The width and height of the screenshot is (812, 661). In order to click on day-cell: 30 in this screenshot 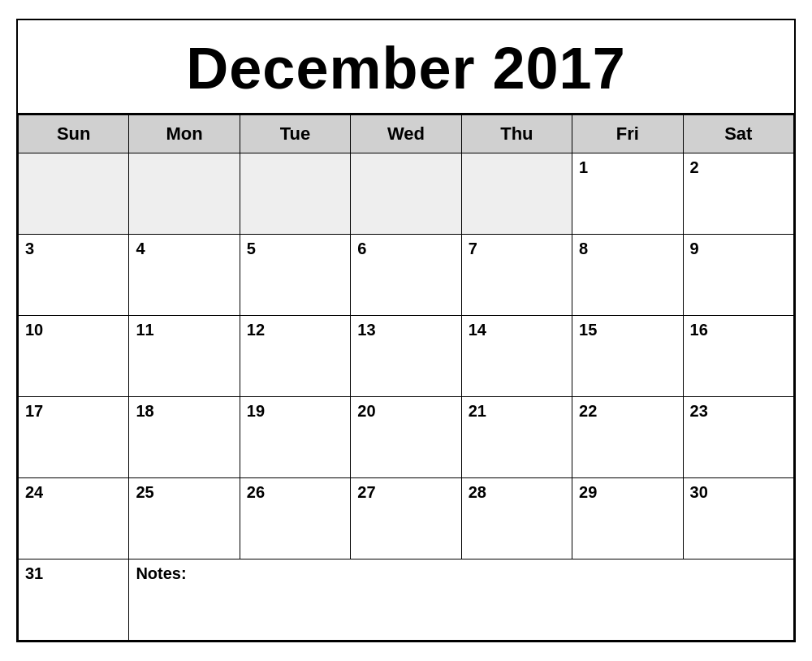, I will do `click(738, 519)`.